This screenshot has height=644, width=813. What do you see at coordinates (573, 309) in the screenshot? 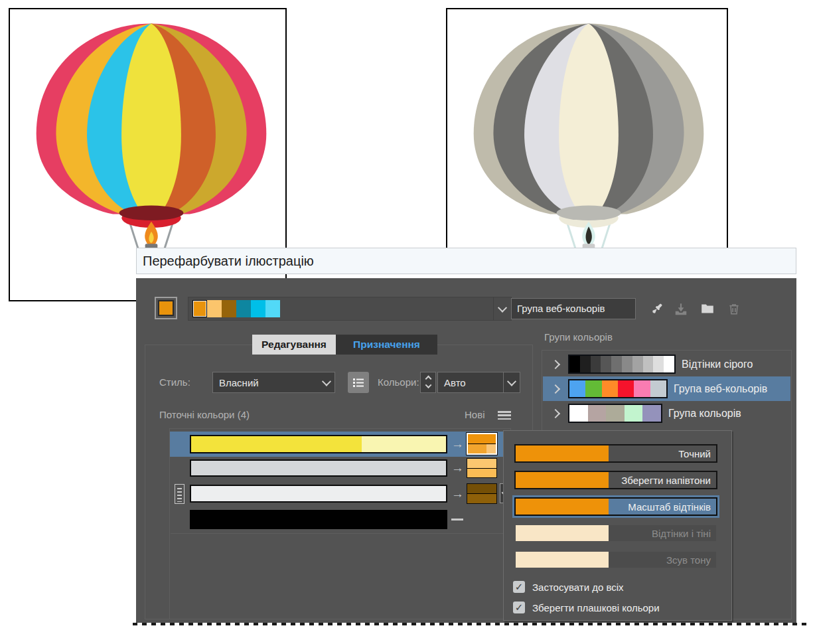
I see `group-name-input: Група веб-кольорів` at bounding box center [573, 309].